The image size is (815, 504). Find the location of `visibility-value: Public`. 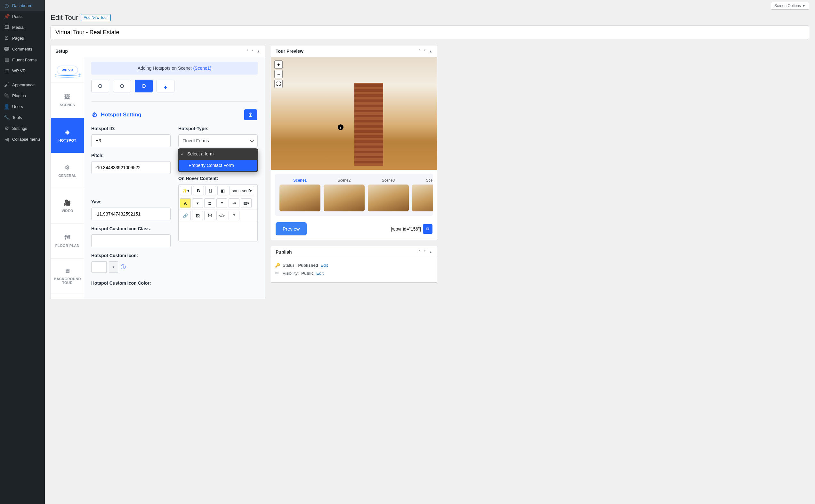

visibility-value: Public is located at coordinates (308, 273).